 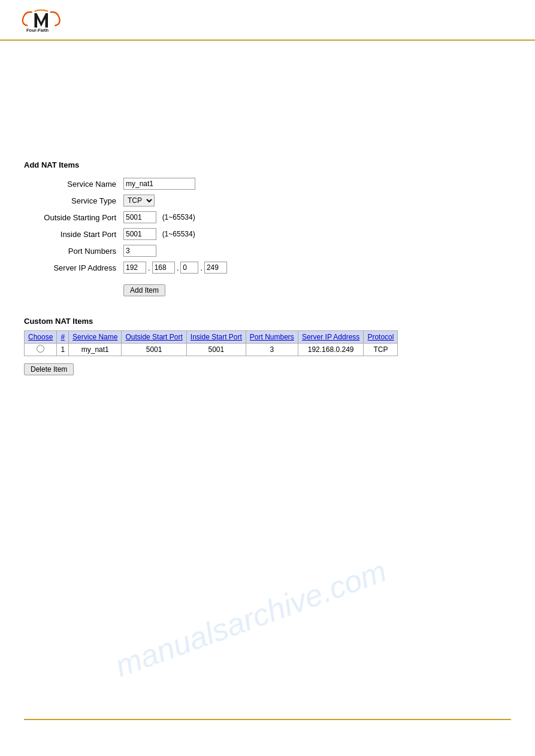 What do you see at coordinates (267, 368) in the screenshot?
I see `delete-item-container: Delete Item` at bounding box center [267, 368].